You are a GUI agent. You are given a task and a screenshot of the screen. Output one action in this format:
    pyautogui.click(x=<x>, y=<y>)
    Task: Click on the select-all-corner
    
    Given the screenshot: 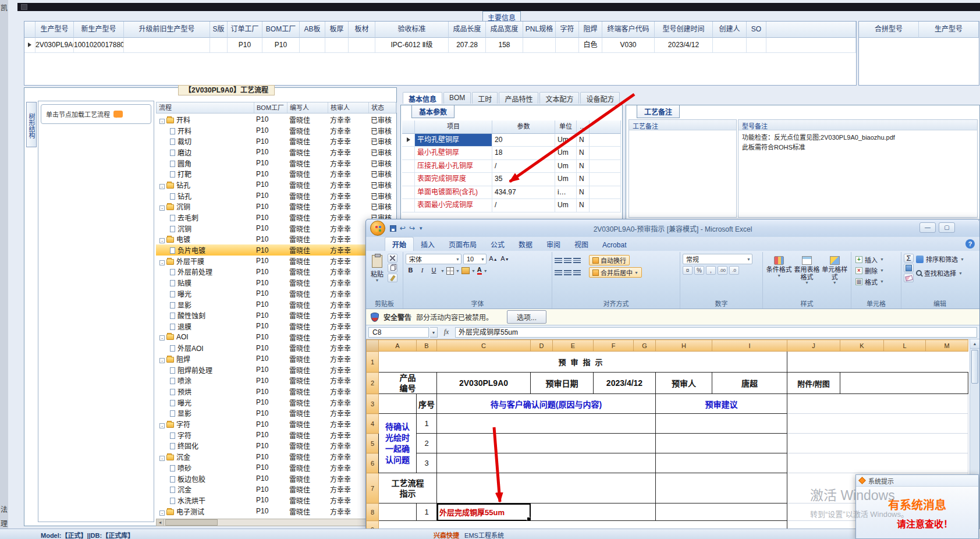 What is the action you would take?
    pyautogui.click(x=372, y=346)
    